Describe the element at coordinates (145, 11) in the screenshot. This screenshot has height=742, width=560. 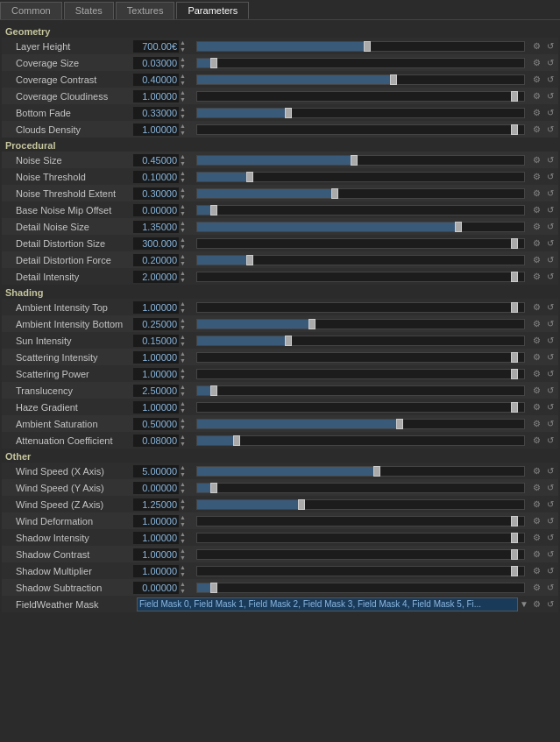
I see `tab-textures: Textures` at that location.